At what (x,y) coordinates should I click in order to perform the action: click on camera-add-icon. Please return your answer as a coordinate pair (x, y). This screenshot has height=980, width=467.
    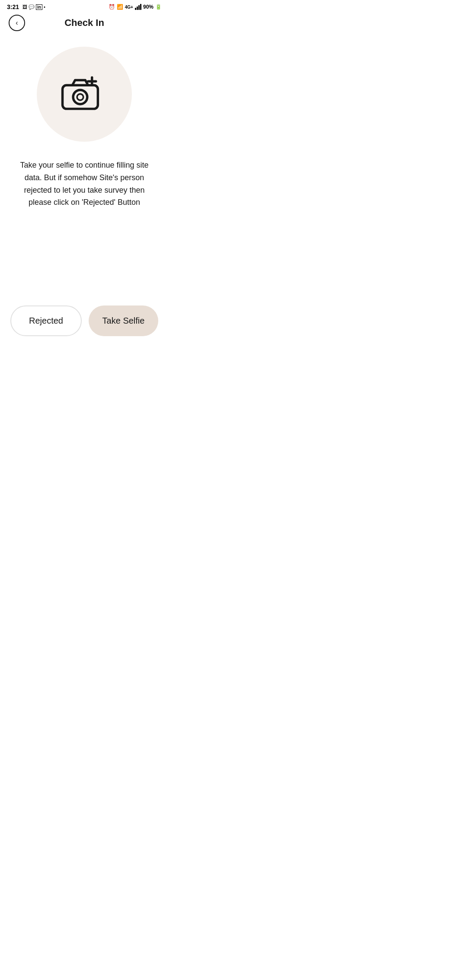
    Looking at the image, I should click on (84, 94).